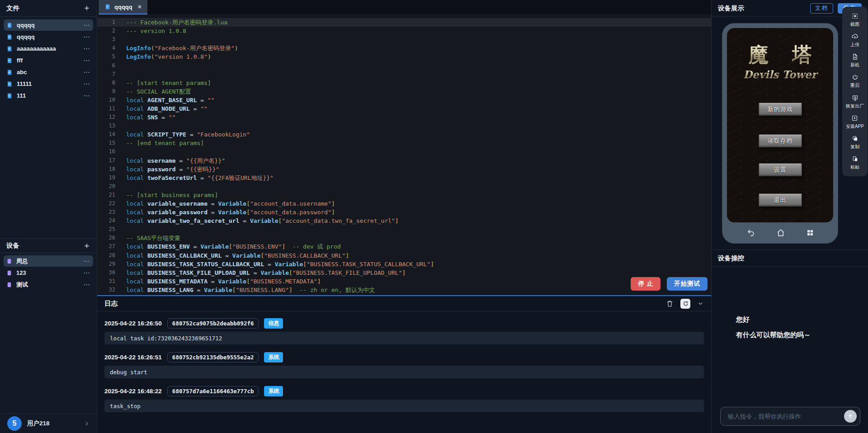 The image size is (868, 433). Describe the element at coordinates (404, 247) in the screenshot. I see `code-line-27: 27local BUSINESS_ENV = Variable["BUSINES…` at that location.